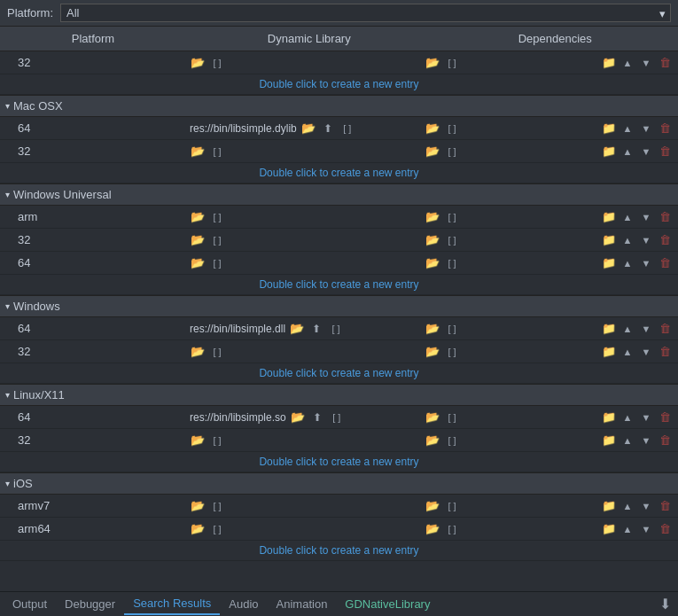 This screenshot has height=616, width=678. I want to click on section-header-windows-universal: ▾Windows Universal, so click(339, 195).